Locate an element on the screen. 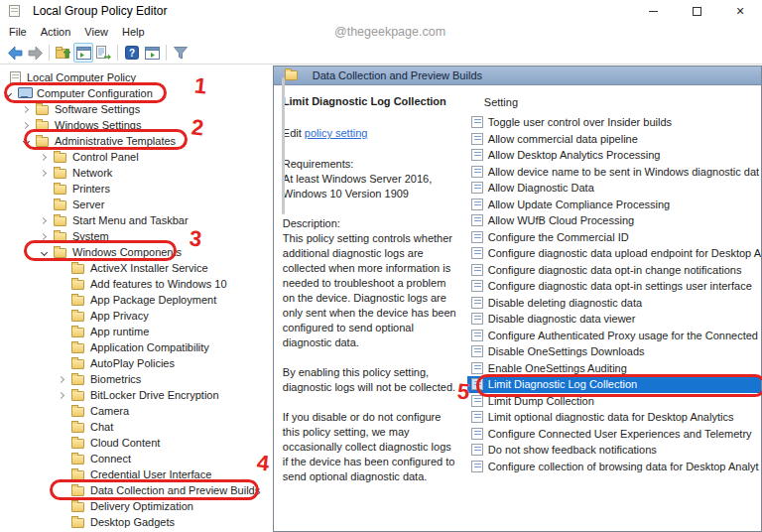  show-console-tree-button is located at coordinates (83, 53).